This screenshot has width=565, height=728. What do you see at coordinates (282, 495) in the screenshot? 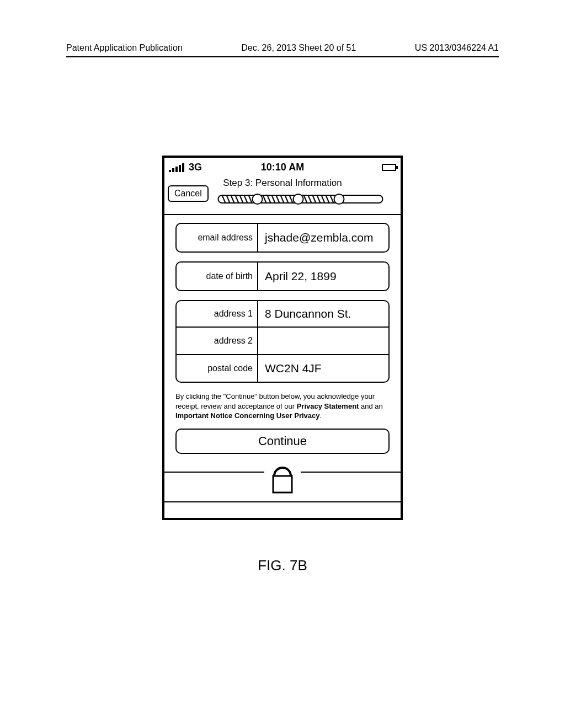
I see `bottom-area` at bounding box center [282, 495].